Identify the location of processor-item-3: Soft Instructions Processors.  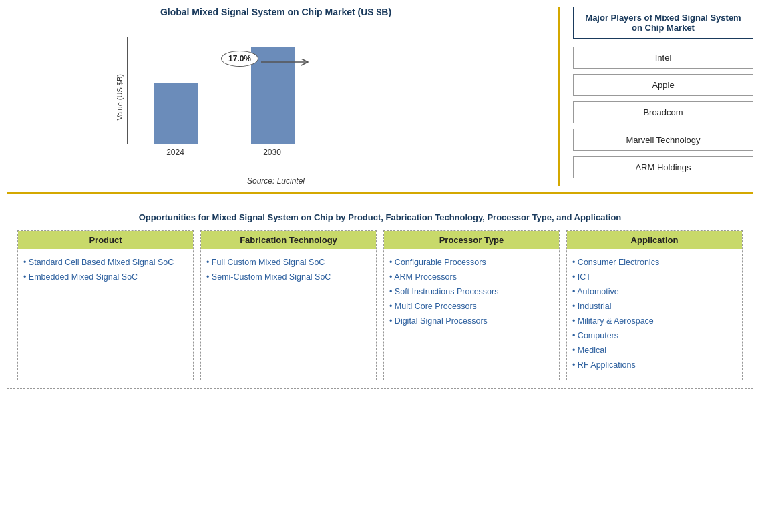
(471, 292).